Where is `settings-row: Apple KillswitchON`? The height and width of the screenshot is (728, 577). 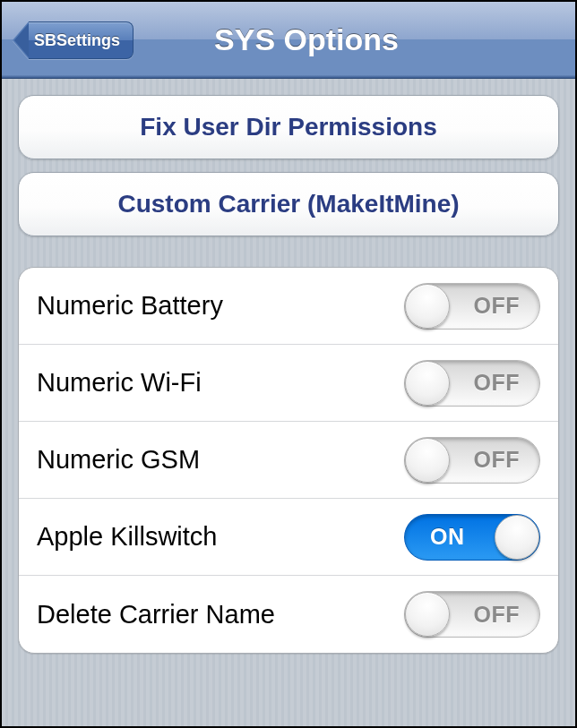 settings-row: Apple KillswitchON is located at coordinates (288, 537).